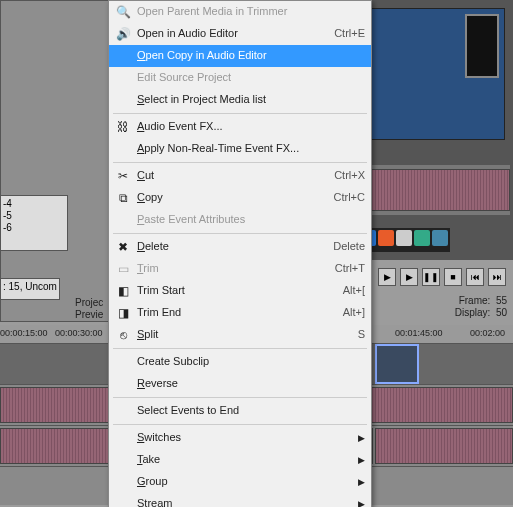  I want to click on menu-label: Select in Project Media list, so click(202, 100).